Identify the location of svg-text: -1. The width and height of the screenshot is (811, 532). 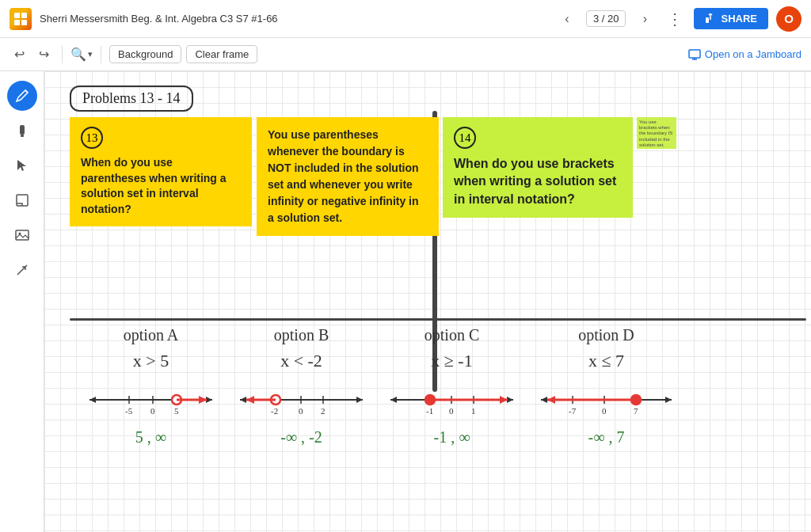
(429, 411).